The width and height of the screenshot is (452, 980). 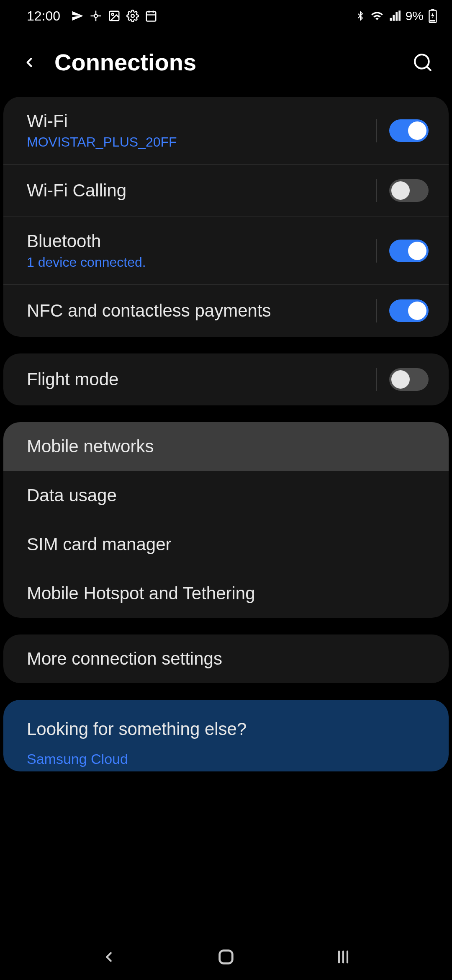 I want to click on status-right: 9%, so click(x=396, y=16).